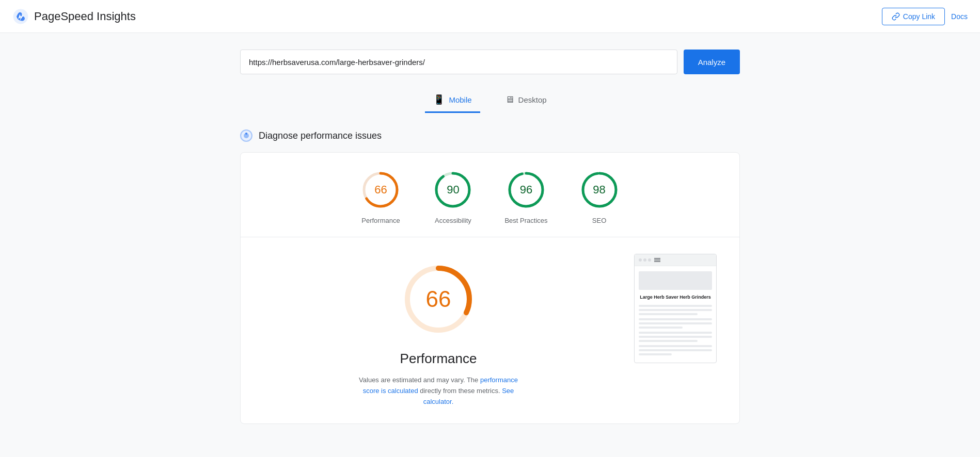 Image resolution: width=980 pixels, height=457 pixels. Describe the element at coordinates (490, 197) in the screenshot. I see `scores-row: 66 Performance 90 Accessibility` at that location.